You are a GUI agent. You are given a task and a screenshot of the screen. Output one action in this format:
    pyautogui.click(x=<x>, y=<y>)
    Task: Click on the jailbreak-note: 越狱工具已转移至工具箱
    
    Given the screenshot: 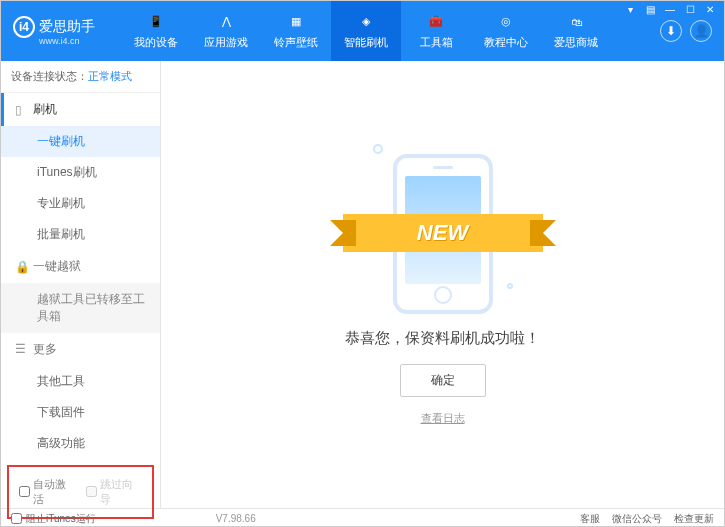 What is the action you would take?
    pyautogui.click(x=80, y=308)
    